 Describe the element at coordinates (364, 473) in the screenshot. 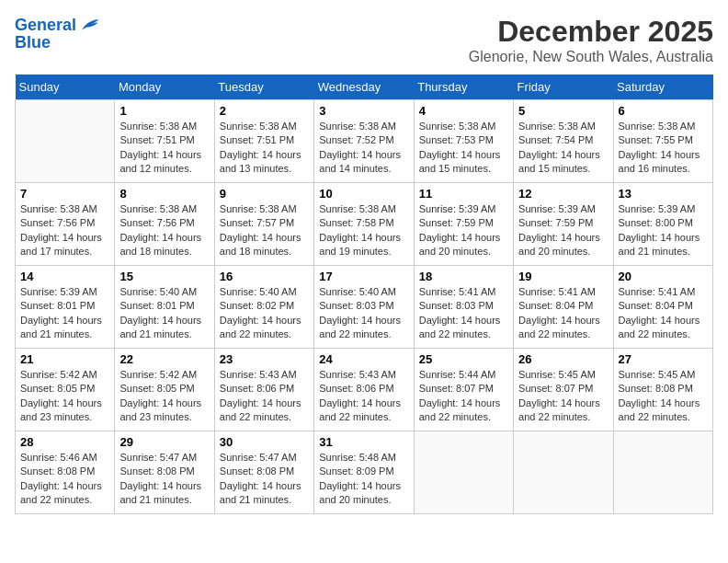

I see `calendar-week-5: 28Sunrise: 5:46 AM Sunset: 8:08 PM Dayli…` at that location.